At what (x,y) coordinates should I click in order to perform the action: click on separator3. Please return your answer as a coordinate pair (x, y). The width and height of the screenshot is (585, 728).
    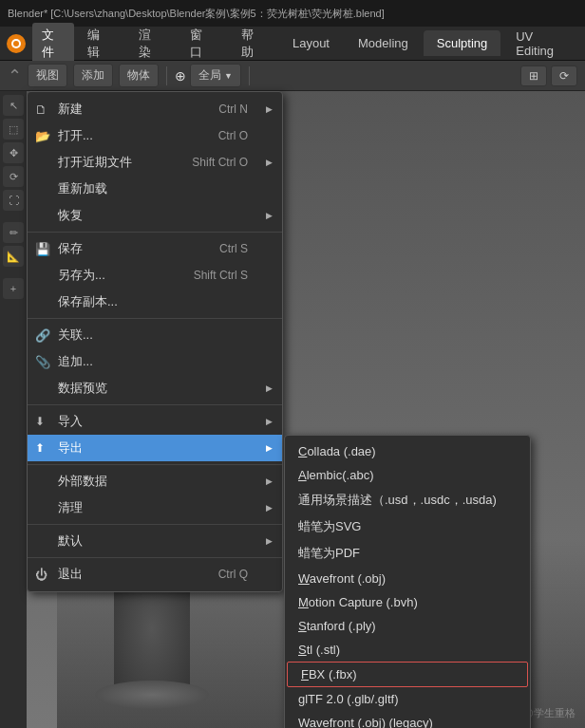
    Looking at the image, I should click on (155, 404).